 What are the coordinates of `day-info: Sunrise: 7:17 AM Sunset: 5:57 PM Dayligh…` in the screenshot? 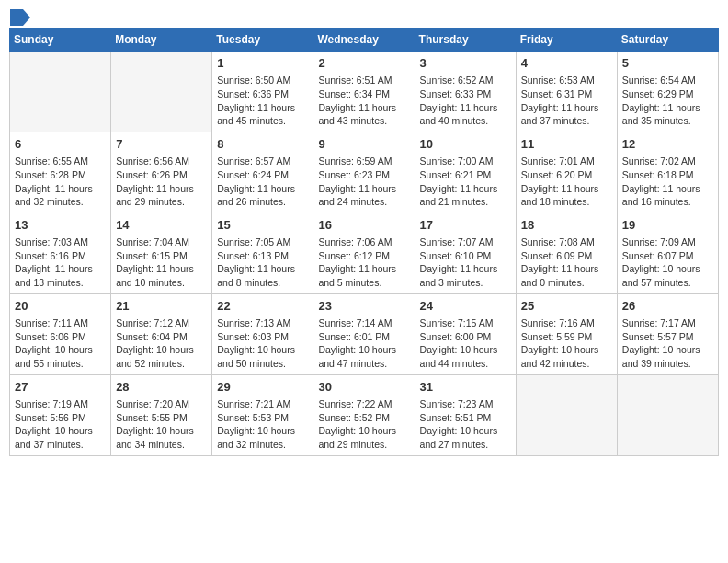 It's located at (667, 344).